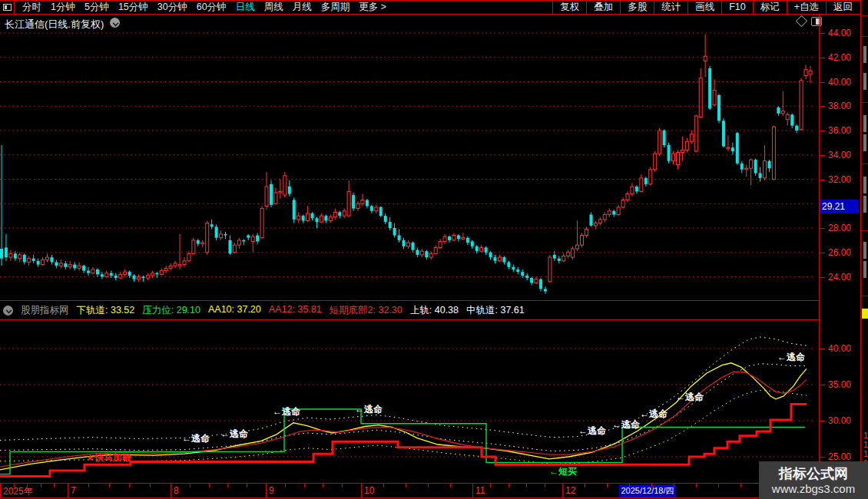  I want to click on tool-item-复权: 复权, so click(569, 8).